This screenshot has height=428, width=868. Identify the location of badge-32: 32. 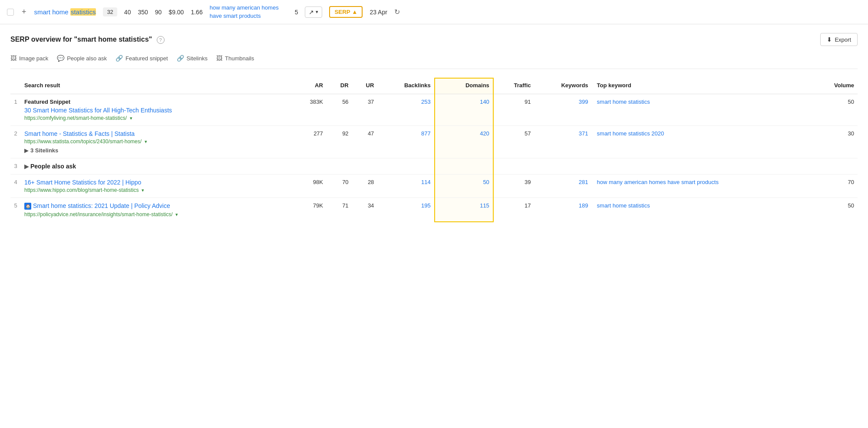
(110, 12).